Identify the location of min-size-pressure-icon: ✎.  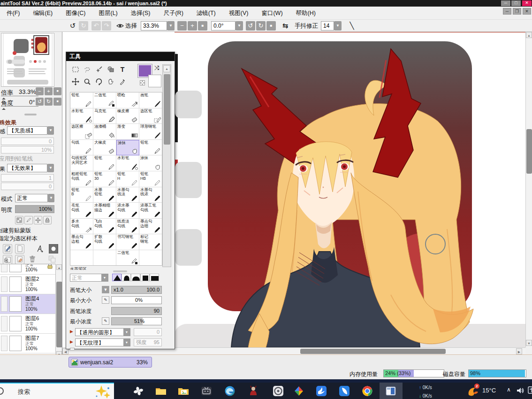
(106, 300).